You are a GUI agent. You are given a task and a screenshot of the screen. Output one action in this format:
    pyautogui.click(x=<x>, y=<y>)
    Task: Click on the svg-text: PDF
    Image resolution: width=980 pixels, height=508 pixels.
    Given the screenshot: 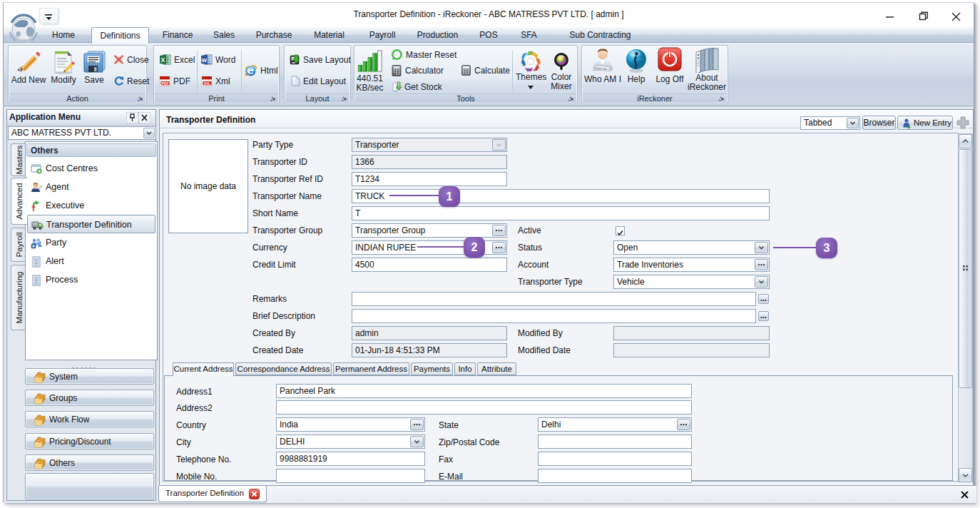 What is the action you would take?
    pyautogui.click(x=165, y=83)
    